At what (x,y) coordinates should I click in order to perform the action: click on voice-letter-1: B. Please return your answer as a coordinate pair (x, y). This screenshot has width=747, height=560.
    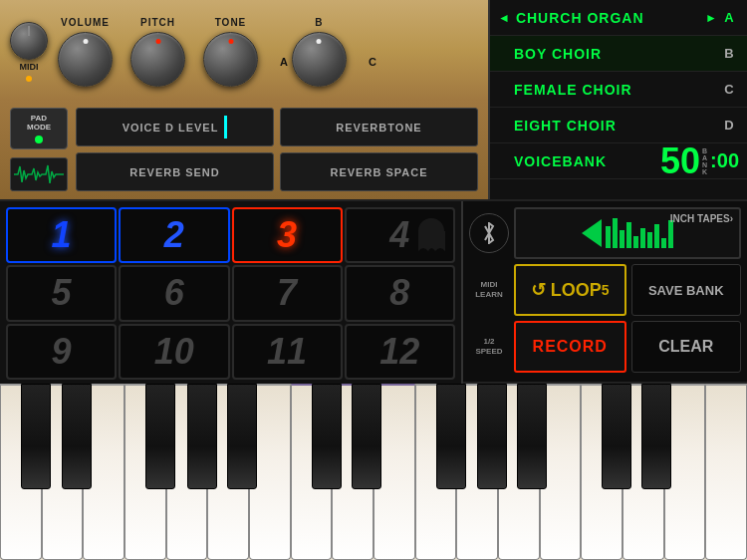
    Looking at the image, I should click on (729, 54).